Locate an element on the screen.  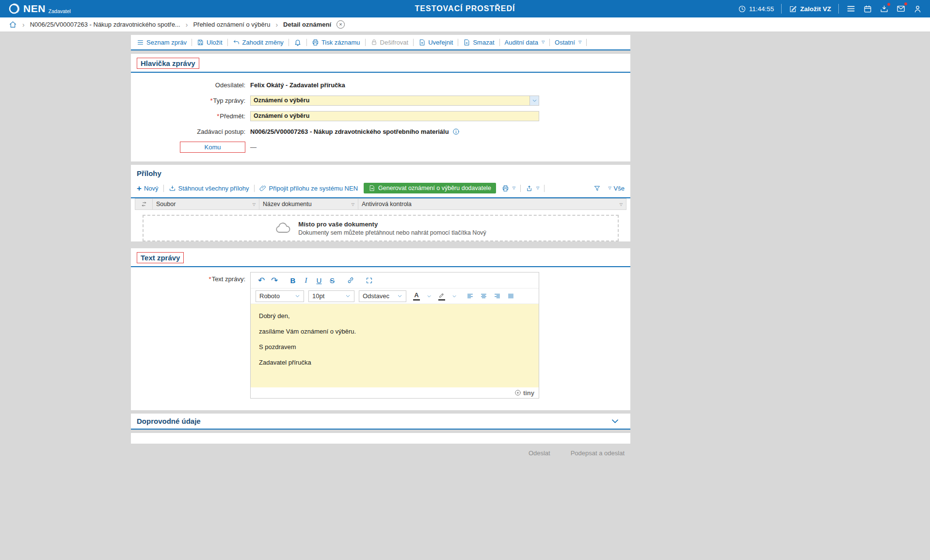
align-right-button is located at coordinates (497, 296).